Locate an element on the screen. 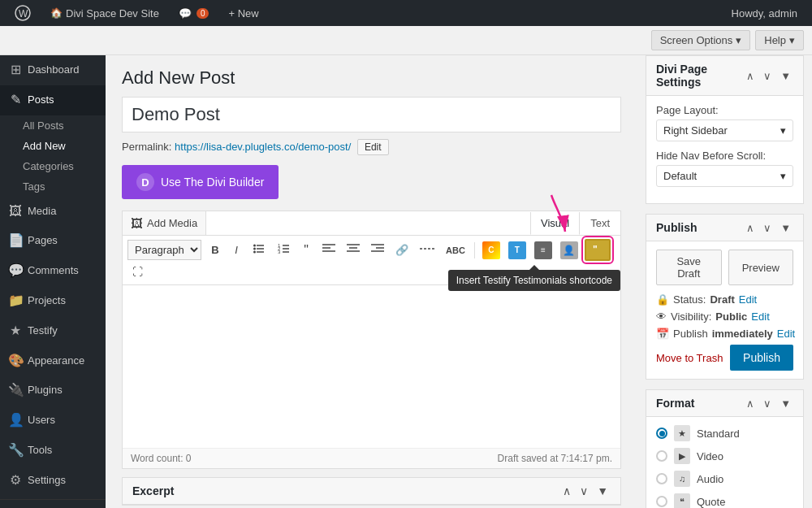 This screenshot has height=508, width=812. hide-nav-select: Default ▾ is located at coordinates (724, 176).